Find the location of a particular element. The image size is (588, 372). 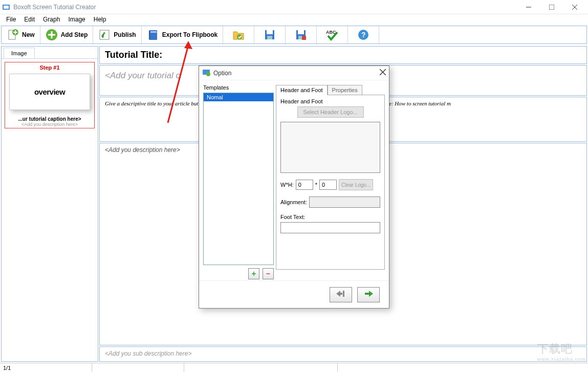

new-button: New is located at coordinates (21, 35).